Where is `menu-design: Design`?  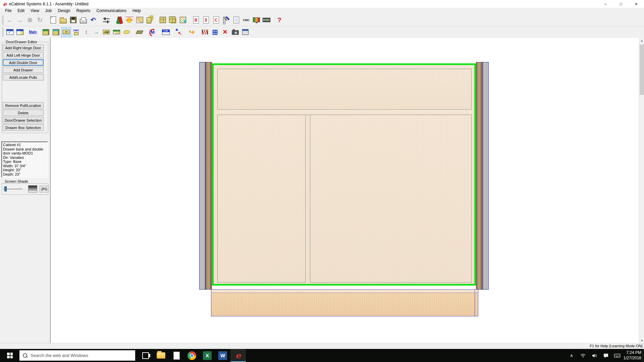
menu-design: Design is located at coordinates (64, 11).